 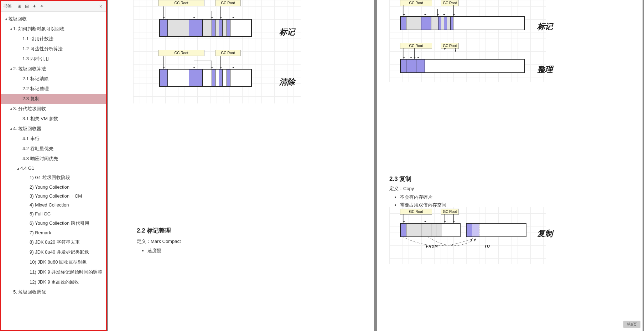 I want to click on tree-item-label: 4.2 吞吐量优先, so click(x=38, y=149).